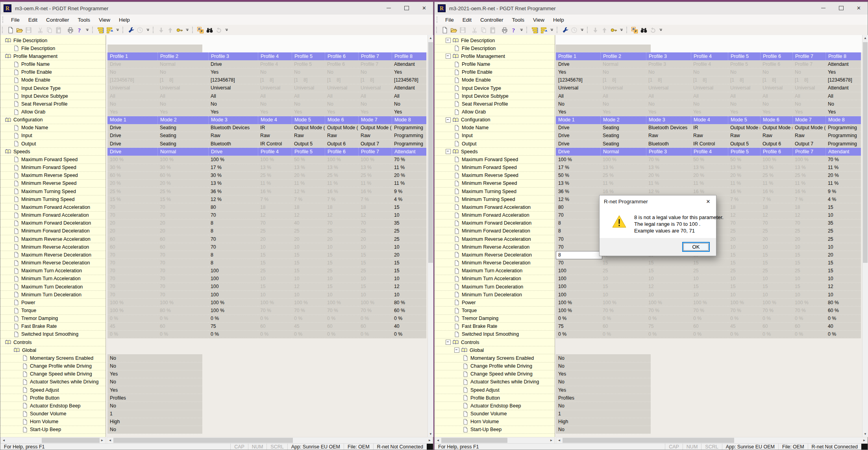  I want to click on tree-item-change-speed-while-driving: Change Speed while Driving, so click(53, 374).